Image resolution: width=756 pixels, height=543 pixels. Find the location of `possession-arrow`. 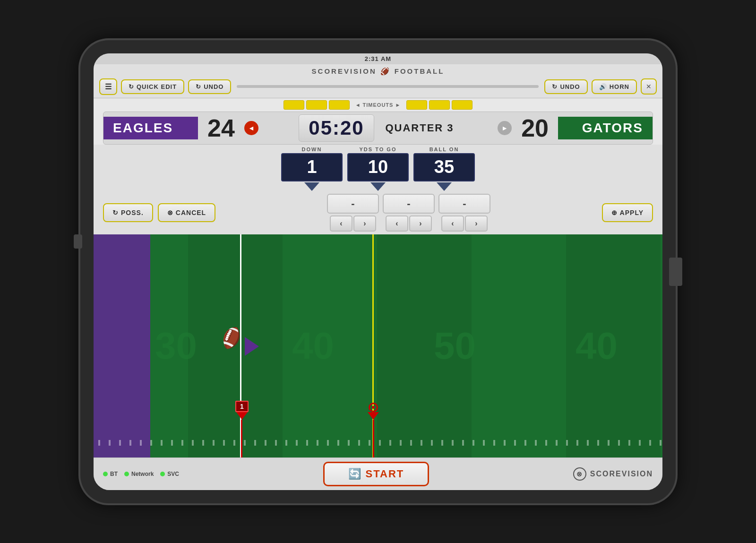

possession-arrow is located at coordinates (252, 346).